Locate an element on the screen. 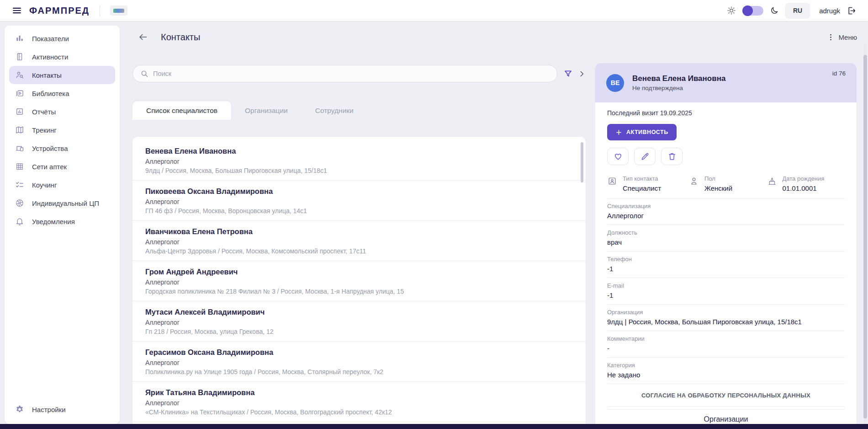 This screenshot has width=868, height=429. sidebar-item-label: Библиотека is located at coordinates (51, 93).